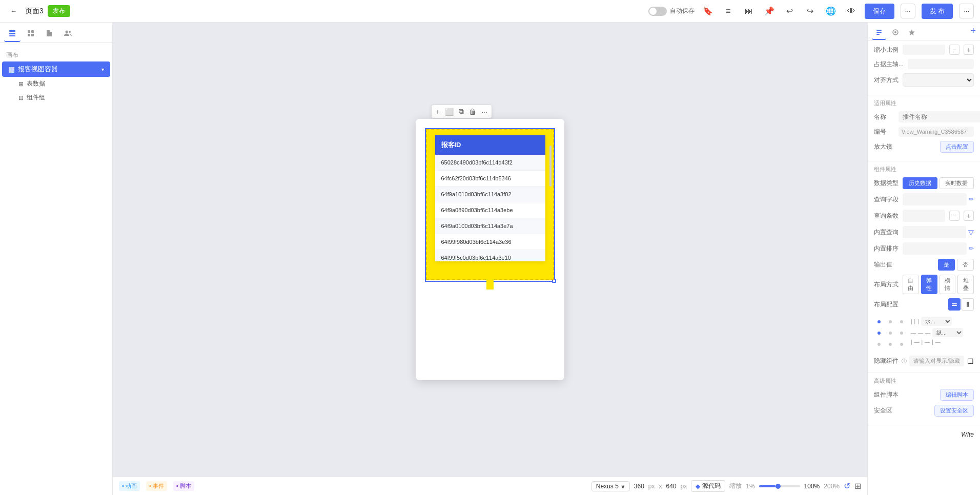 This screenshot has width=980, height=495. I want to click on right-tab-props, so click(879, 33).